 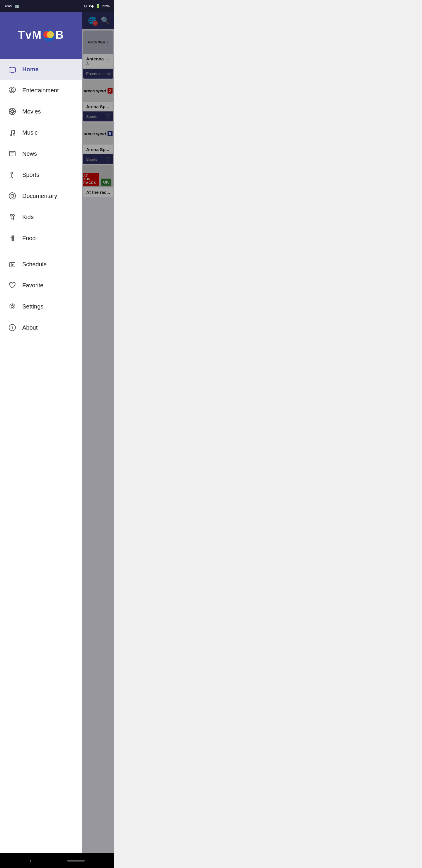 What do you see at coordinates (30, 69) in the screenshot?
I see `sidebar-home-label: Home` at bounding box center [30, 69].